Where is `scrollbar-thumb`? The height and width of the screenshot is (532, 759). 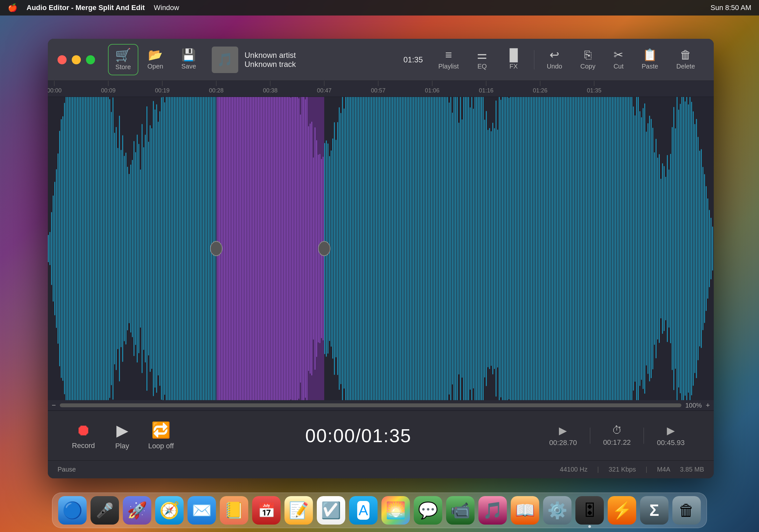
scrollbar-thumb is located at coordinates (371, 405).